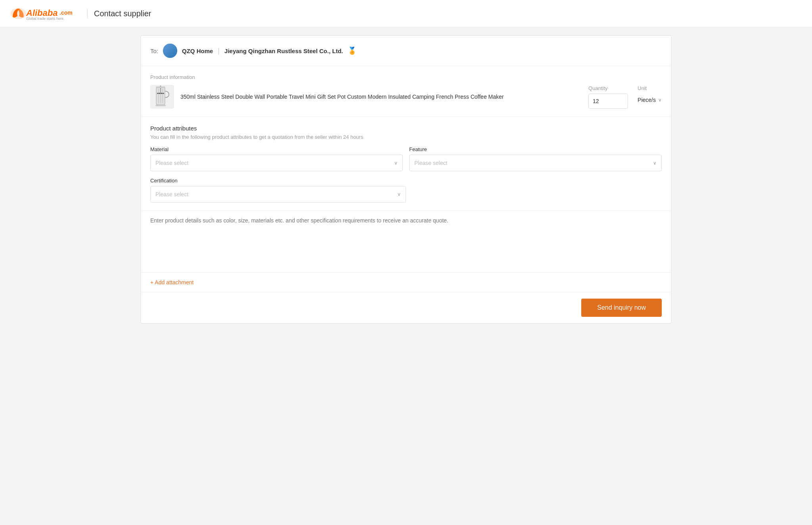 The image size is (812, 525). Describe the element at coordinates (87, 13) in the screenshot. I see `header-divider` at that location.